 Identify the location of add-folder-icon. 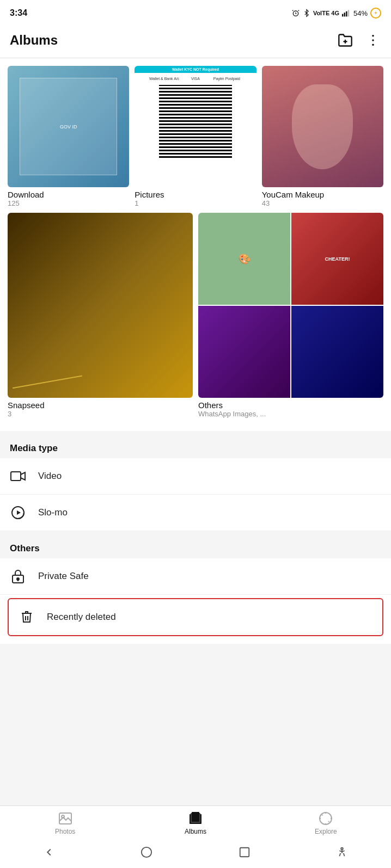
(345, 40).